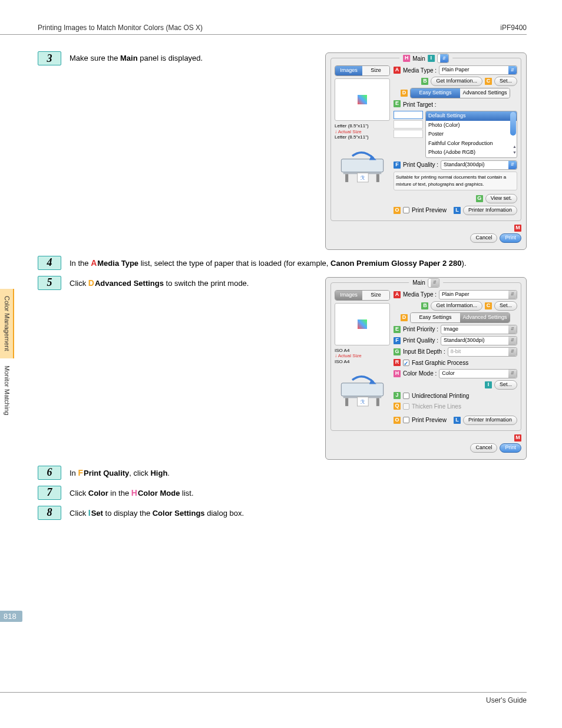 The image size is (562, 728). I want to click on callout-L2: L, so click(457, 420).